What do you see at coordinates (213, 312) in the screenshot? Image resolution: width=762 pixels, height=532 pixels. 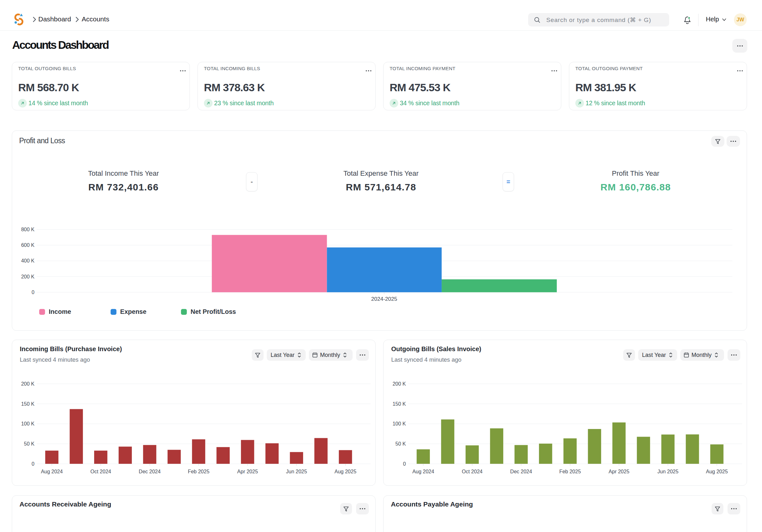 I see `svg-text: Net Profit/Loss` at bounding box center [213, 312].